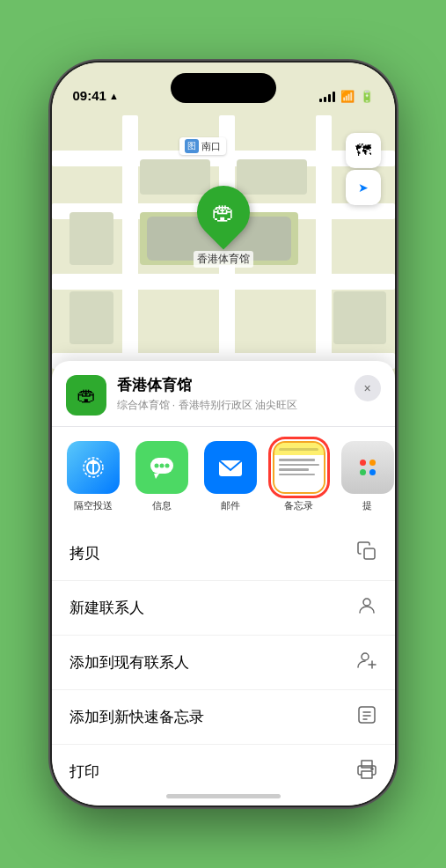  I want to click on stadium-marker: 🏟 香港体育馆, so click(223, 227).